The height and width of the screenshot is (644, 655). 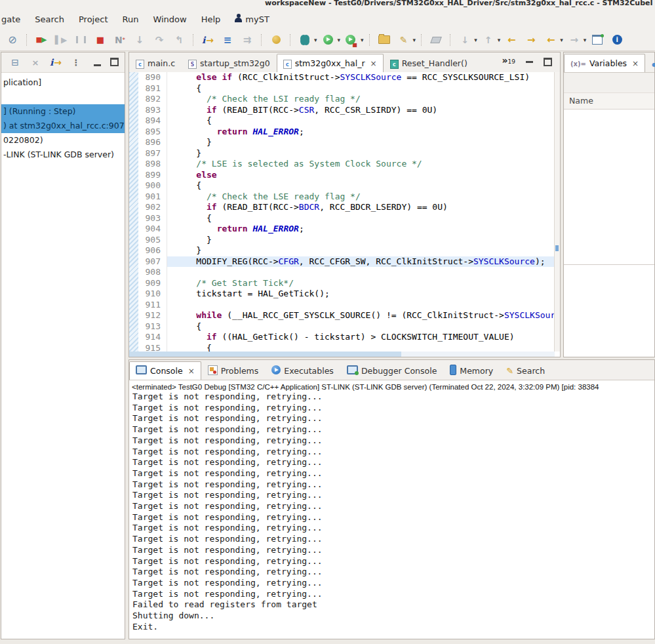 What do you see at coordinates (265, 354) in the screenshot?
I see `horizontal-scrollbar-thumb` at bounding box center [265, 354].